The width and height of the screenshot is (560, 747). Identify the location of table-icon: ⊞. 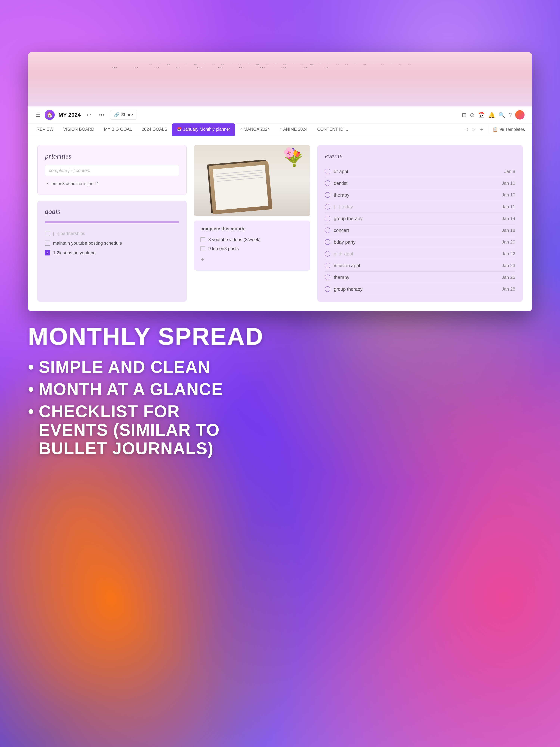
(464, 115).